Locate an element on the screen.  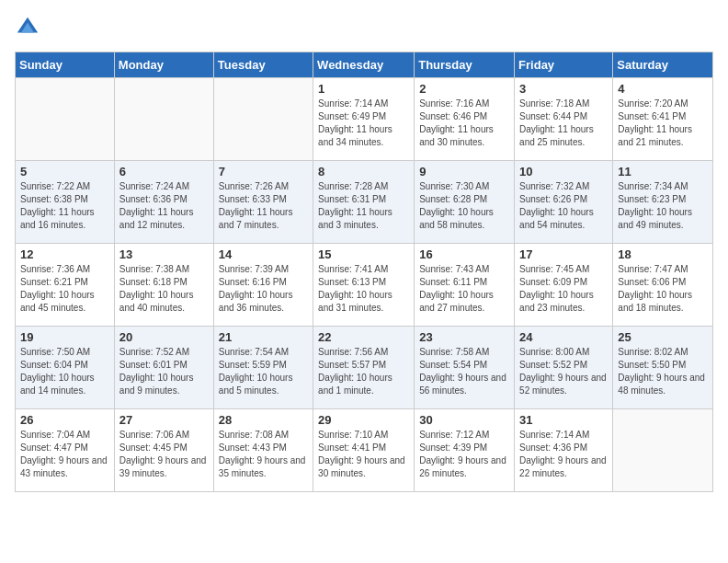
day-number: 9 is located at coordinates (464, 171).